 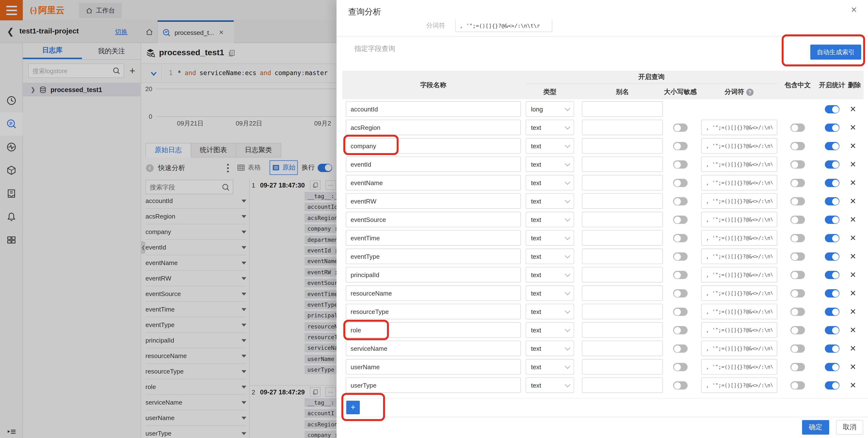 What do you see at coordinates (850, 428) in the screenshot?
I see `cancel-button: 取消` at bounding box center [850, 428].